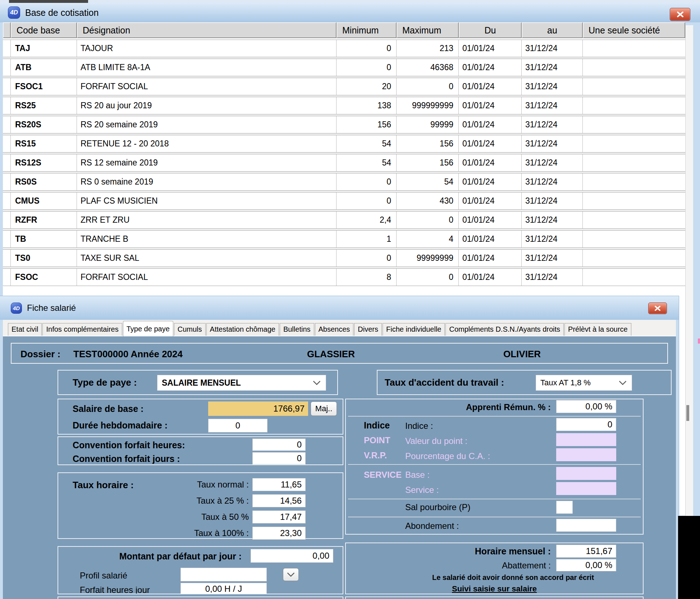 The width and height of the screenshot is (700, 599). Describe the element at coordinates (243, 330) in the screenshot. I see `tab-attestation-ch-mage: Attestation chômage` at that location.